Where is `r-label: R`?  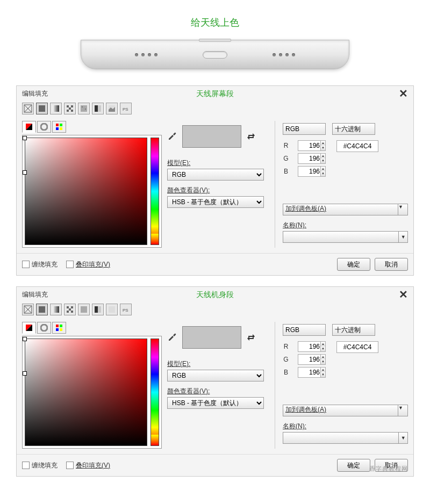 r-label: R is located at coordinates (286, 347).